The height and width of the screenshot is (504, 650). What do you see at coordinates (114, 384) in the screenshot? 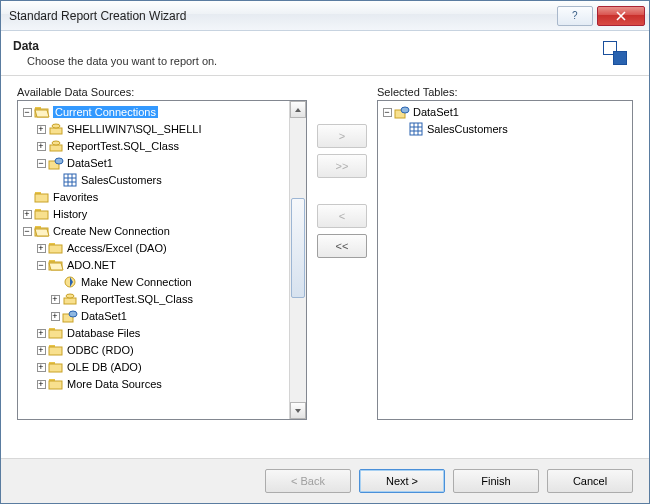
I see `node-label: More Data Sources` at bounding box center [114, 384].